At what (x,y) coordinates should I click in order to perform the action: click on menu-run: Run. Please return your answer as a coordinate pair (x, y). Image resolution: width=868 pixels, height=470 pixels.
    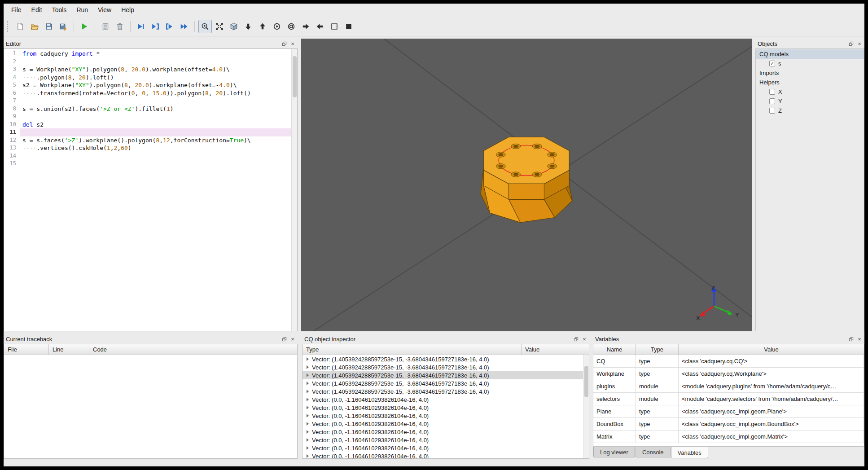
    Looking at the image, I should click on (82, 10).